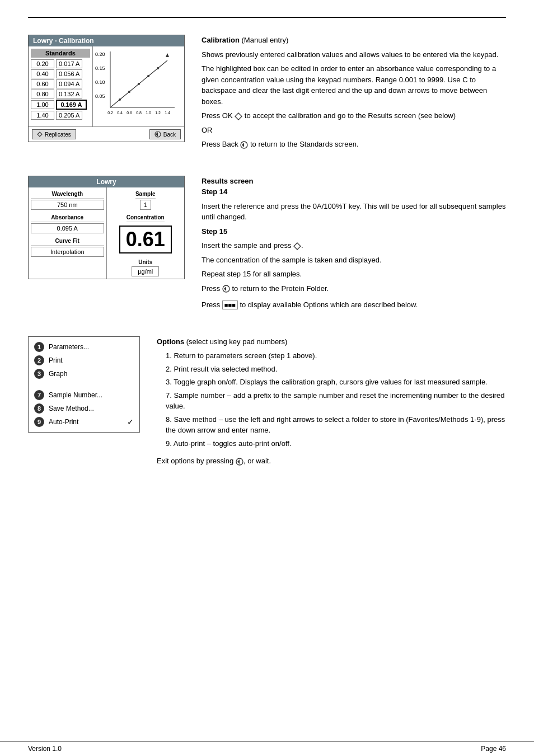  What do you see at coordinates (165, 134) in the screenshot?
I see `back-button: Back` at bounding box center [165, 134].